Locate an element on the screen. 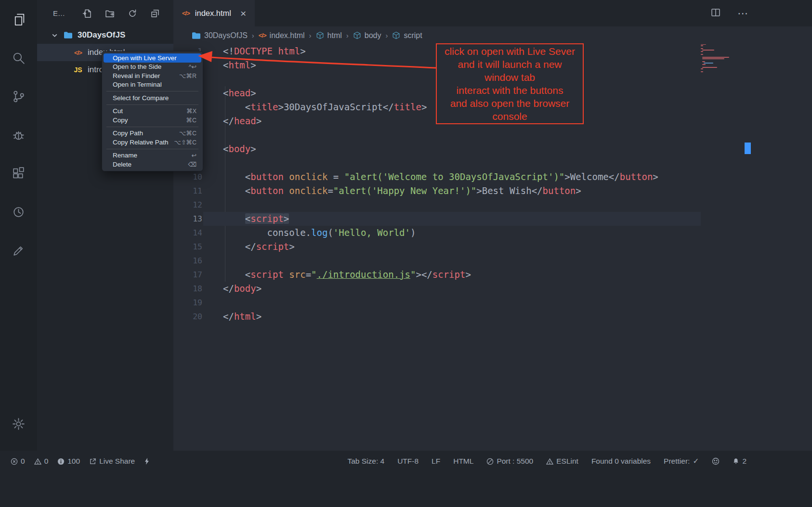 This screenshot has width=812, height=507. code-line: 20</html> is located at coordinates (493, 317).